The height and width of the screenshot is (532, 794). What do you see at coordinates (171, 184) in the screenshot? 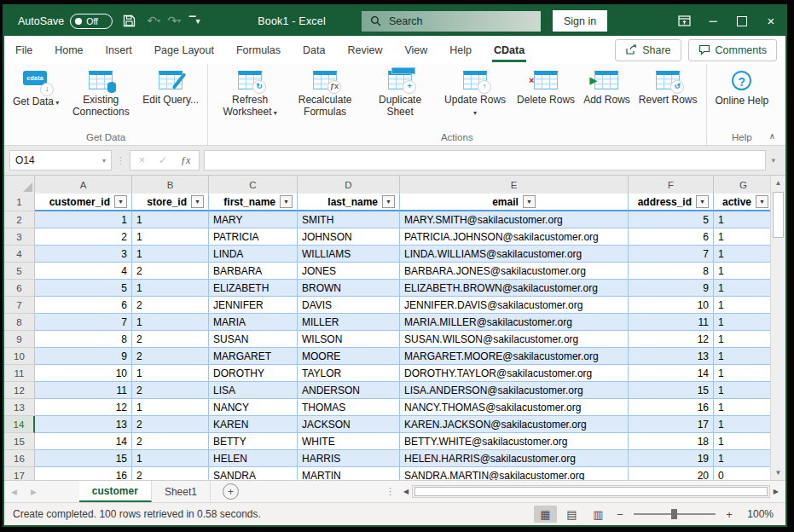
I see `column-header-B: B` at bounding box center [171, 184].